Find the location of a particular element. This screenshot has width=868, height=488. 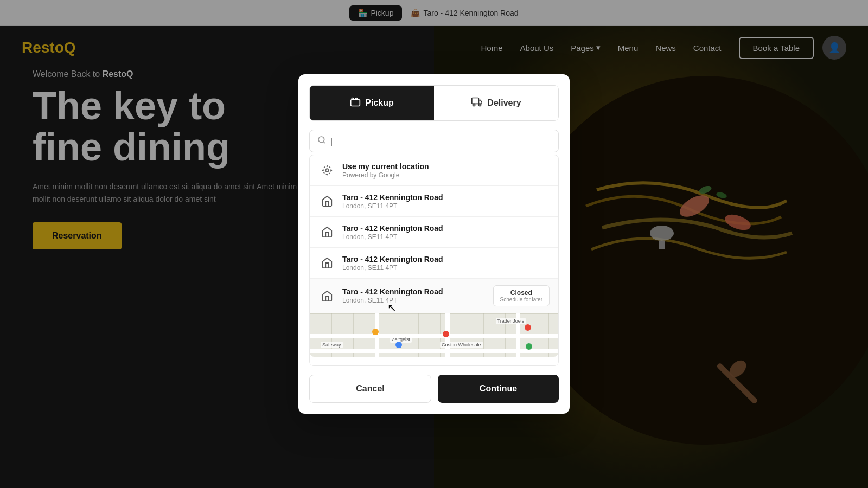

modal-tabs: Pickup Delivery is located at coordinates (434, 103).